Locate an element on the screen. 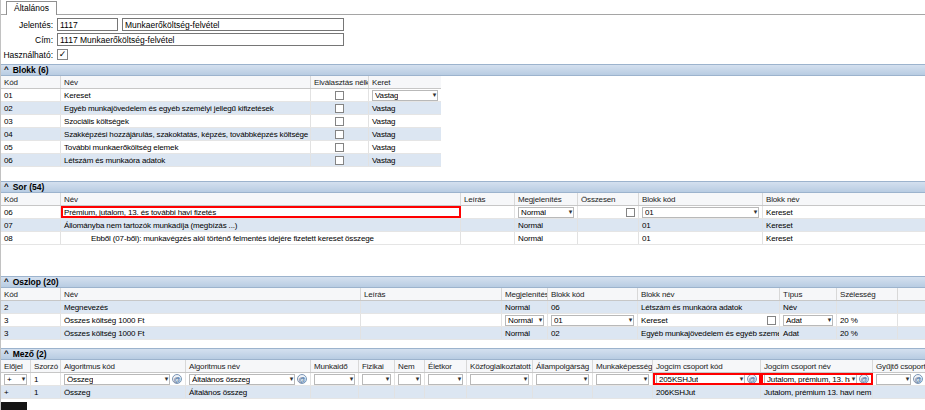 Image resolution: width=925 pixels, height=410 pixels. jogcim-csoport-nev-combobox: Jutalom, prémium, 13. havi rendszeres ▾ is located at coordinates (810, 380).